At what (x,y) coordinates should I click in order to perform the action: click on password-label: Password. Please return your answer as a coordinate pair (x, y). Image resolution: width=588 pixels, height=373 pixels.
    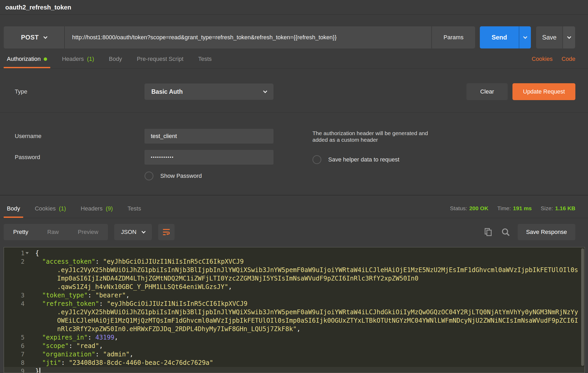
    Looking at the image, I should click on (79, 157).